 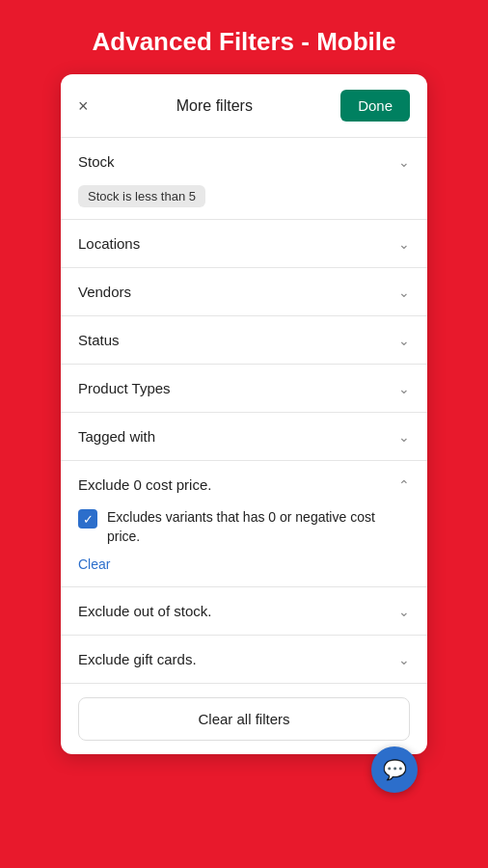 I want to click on filter-section-cost: Exclude 0 cost price. ⌃ ✓ Excludes varia…, so click(x=244, y=525).